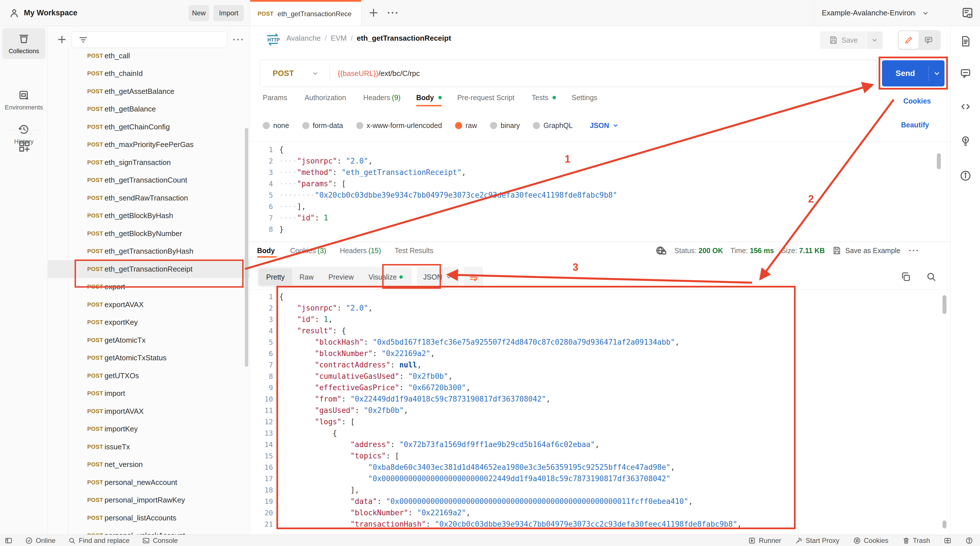  What do you see at coordinates (382, 100) in the screenshot?
I see `request-tab-item: Headers(9)` at bounding box center [382, 100].